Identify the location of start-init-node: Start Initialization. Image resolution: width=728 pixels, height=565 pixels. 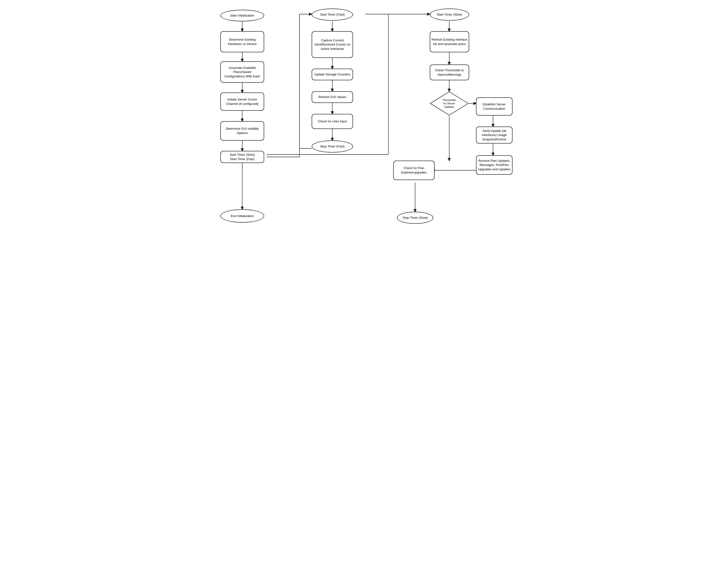
(242, 15).